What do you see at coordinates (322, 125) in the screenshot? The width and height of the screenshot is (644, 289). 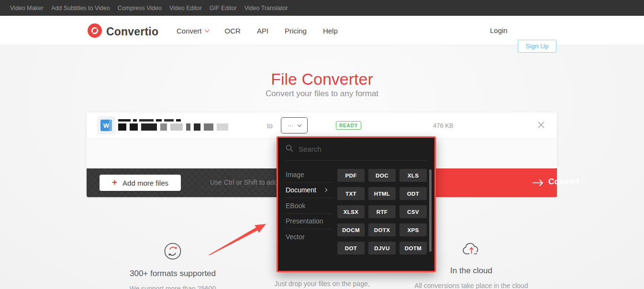 I see `file-row: W to ... READY 476 KB` at bounding box center [322, 125].